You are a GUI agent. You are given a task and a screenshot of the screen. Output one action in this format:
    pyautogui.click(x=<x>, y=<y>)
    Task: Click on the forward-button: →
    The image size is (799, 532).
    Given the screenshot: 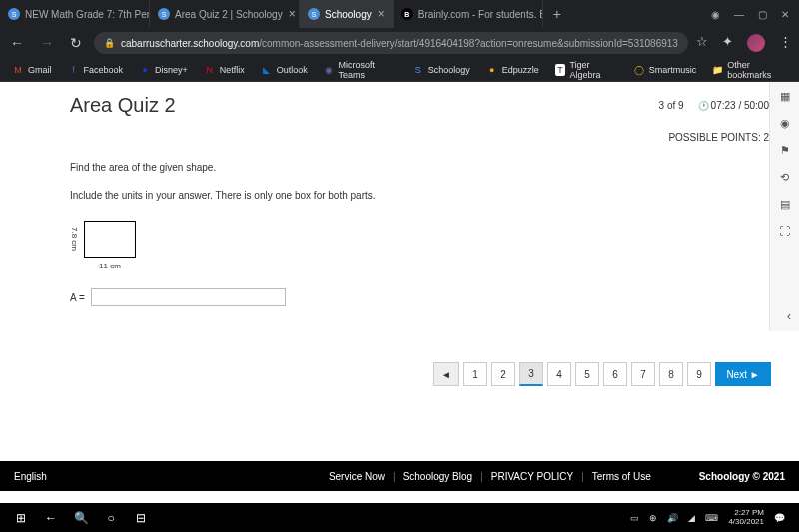 What is the action you would take?
    pyautogui.click(x=47, y=43)
    